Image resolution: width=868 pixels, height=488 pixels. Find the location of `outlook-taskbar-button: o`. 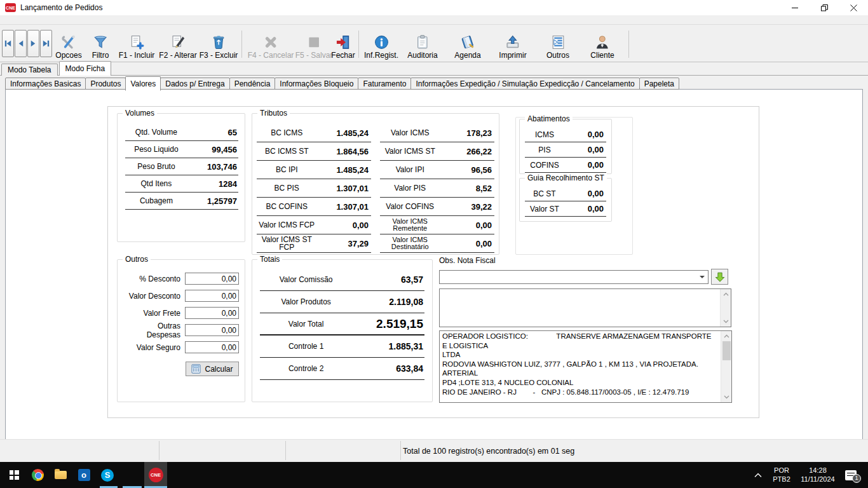

outlook-taskbar-button: o is located at coordinates (84, 475).